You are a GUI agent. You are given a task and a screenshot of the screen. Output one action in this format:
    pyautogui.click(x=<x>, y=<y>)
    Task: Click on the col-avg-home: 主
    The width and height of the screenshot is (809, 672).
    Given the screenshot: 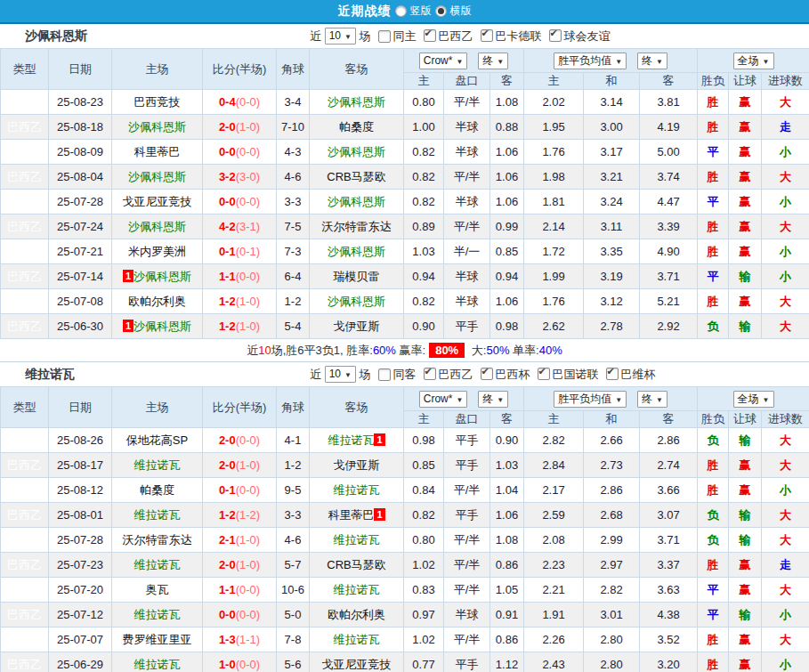 What is the action you would take?
    pyautogui.click(x=554, y=82)
    